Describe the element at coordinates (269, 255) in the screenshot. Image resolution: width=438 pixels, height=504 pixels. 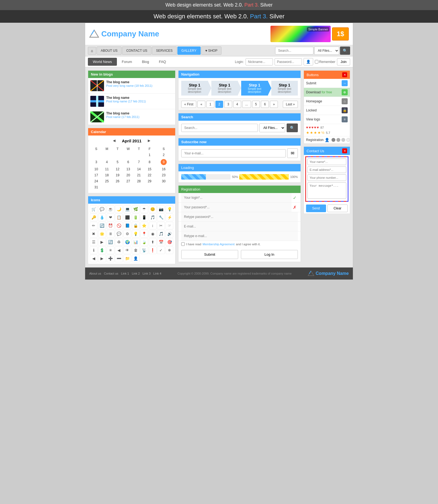
I see `reg-login-button: Log In` at that location.